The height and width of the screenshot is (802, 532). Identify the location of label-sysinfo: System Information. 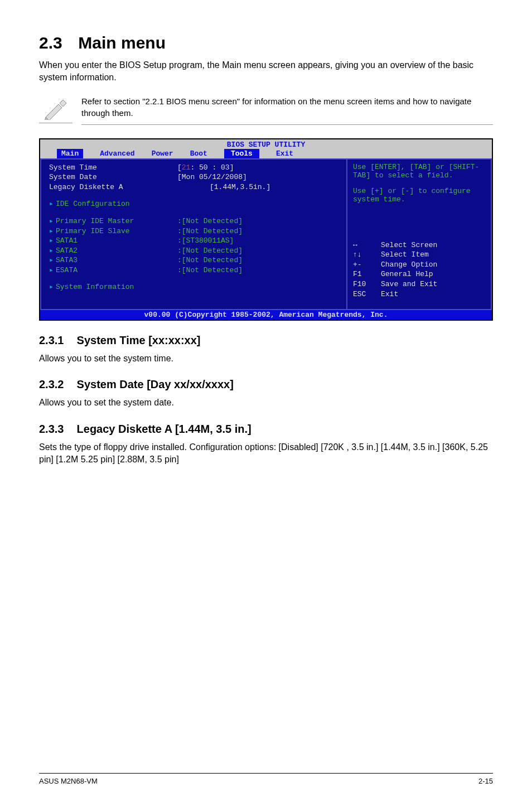
(95, 287).